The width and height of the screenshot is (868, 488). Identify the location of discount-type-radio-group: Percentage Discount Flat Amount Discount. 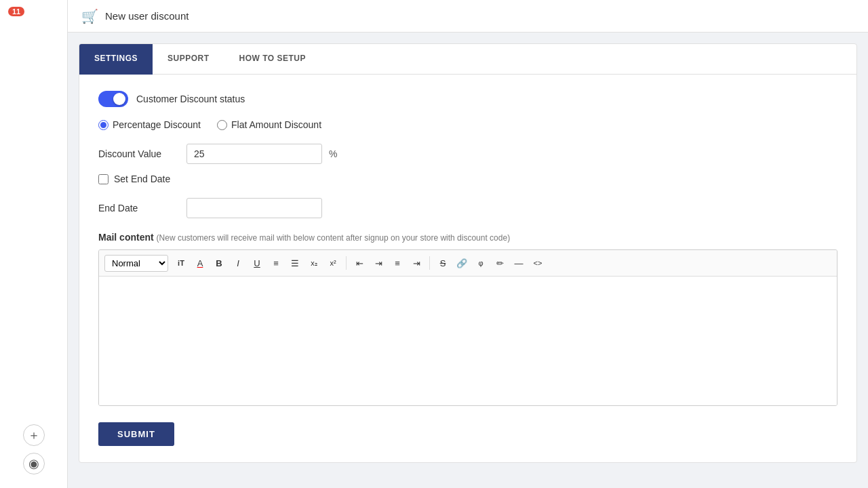
(468, 125).